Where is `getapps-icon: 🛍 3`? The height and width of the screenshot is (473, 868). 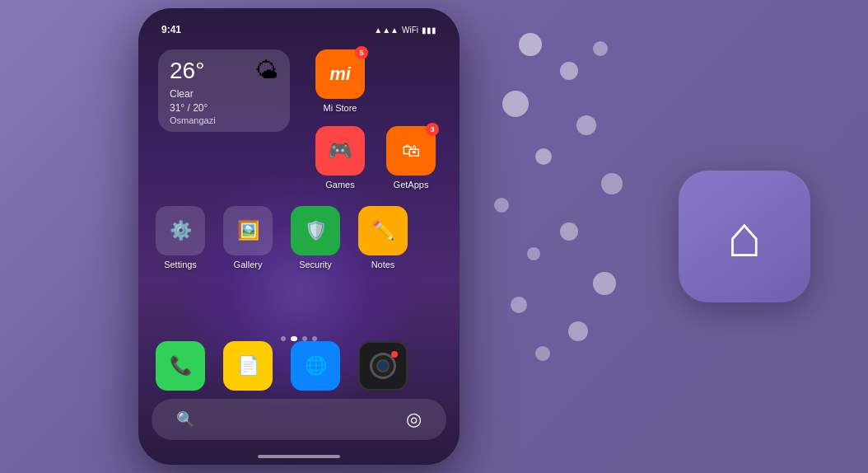 getapps-icon: 🛍 3 is located at coordinates (411, 151).